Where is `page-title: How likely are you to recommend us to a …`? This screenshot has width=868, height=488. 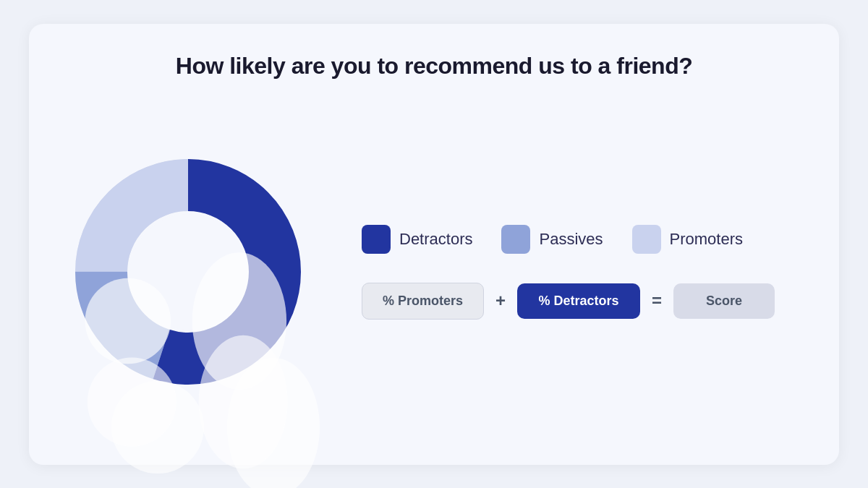
page-title: How likely are you to recommend us to a … is located at coordinates (434, 67).